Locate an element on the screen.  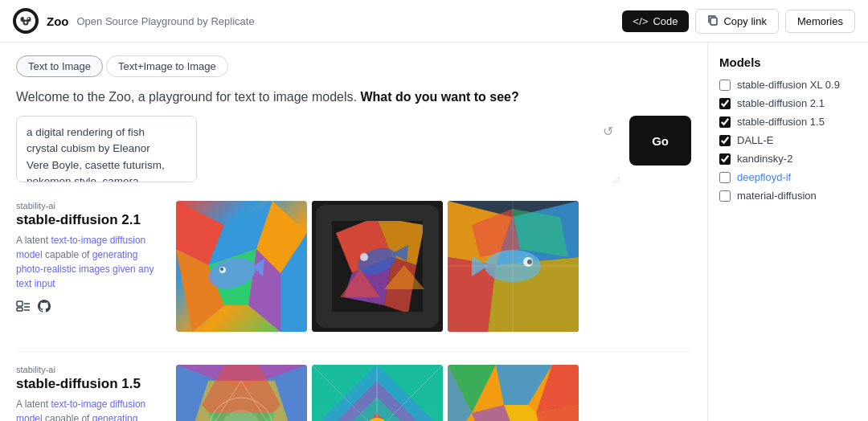
logo-inner is located at coordinates (26, 21).